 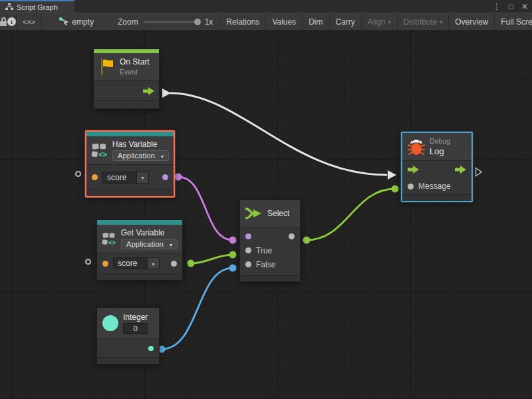 What do you see at coordinates (205, 209) in the screenshot?
I see `wire-hasvariable-to-select` at bounding box center [205, 209].